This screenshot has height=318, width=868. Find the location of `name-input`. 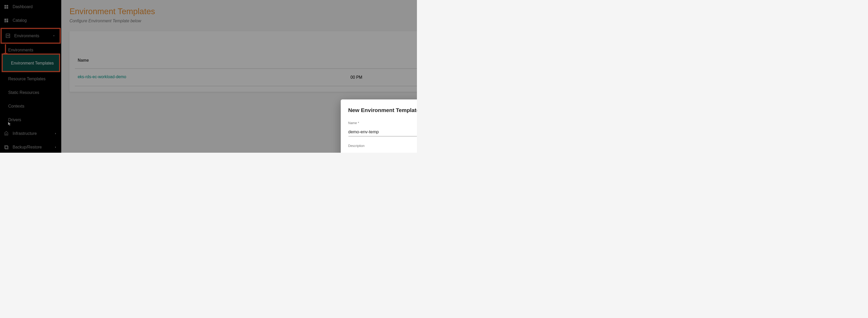

name-input is located at coordinates (382, 132).